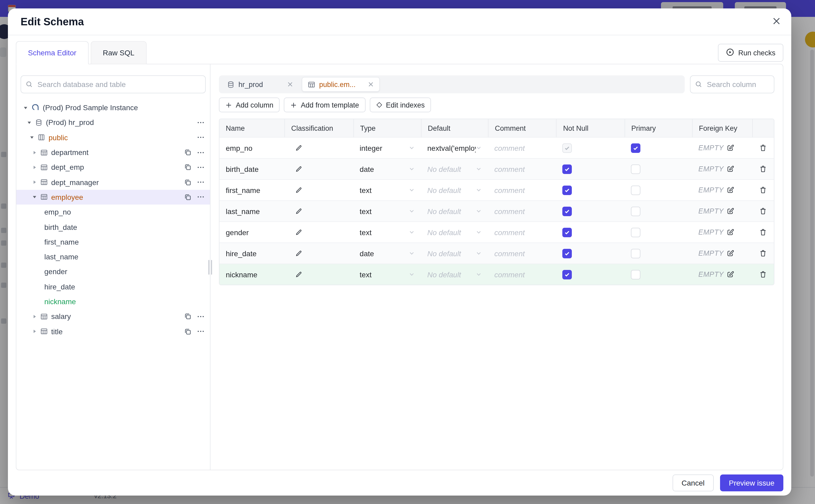 The height and width of the screenshot is (504, 815). What do you see at coordinates (693, 483) in the screenshot?
I see `cancel-button: Cancel` at bounding box center [693, 483].